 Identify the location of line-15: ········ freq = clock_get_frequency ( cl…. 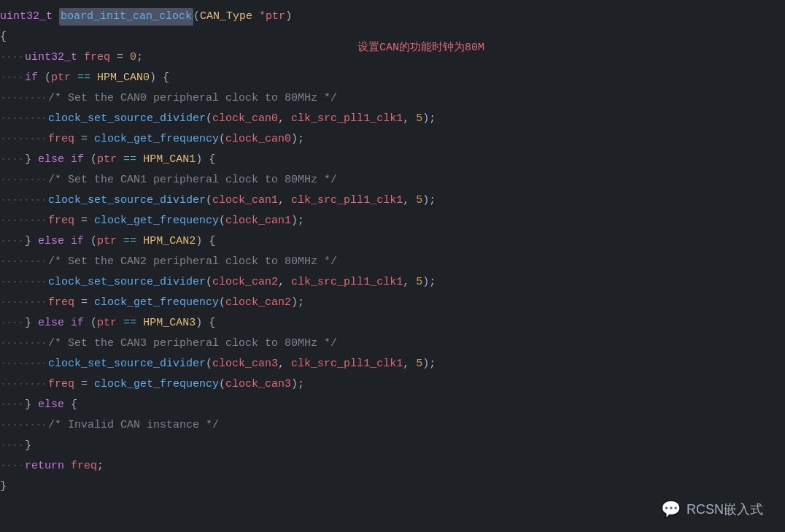
(392, 304).